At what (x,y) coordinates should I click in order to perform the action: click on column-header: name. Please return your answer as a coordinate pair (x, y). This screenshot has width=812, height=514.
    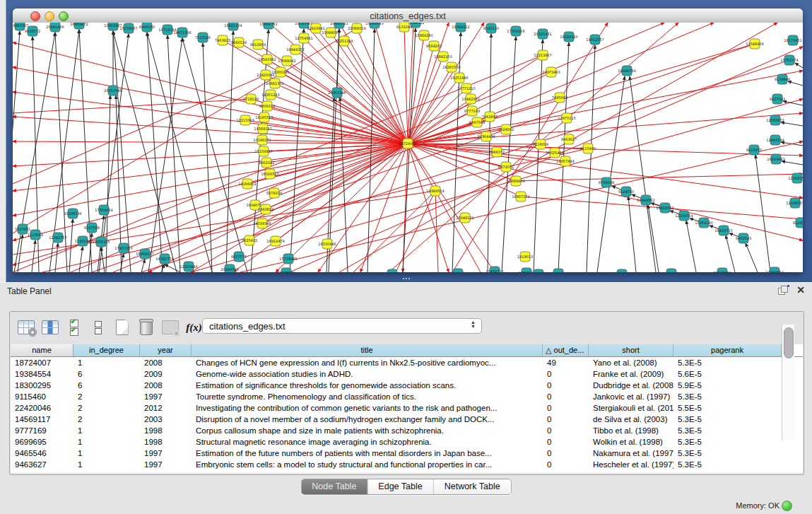
    Looking at the image, I should click on (42, 351).